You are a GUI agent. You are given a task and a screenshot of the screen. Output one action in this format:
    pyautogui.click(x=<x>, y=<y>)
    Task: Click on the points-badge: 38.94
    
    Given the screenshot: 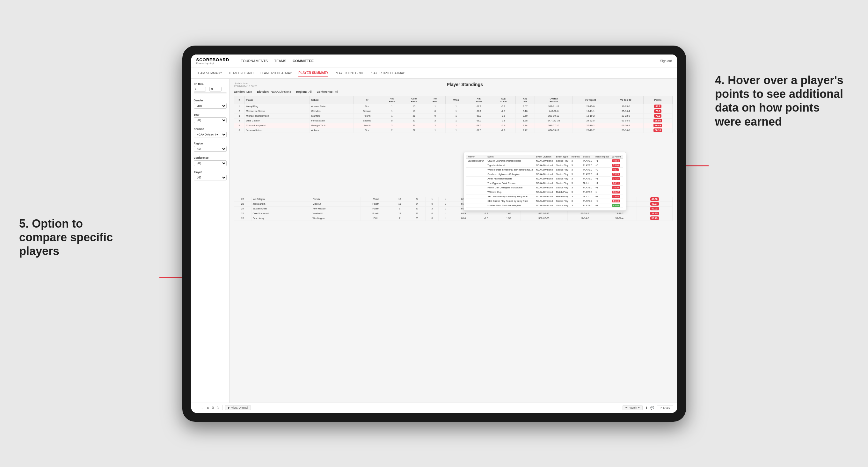 What is the action you would take?
    pyautogui.click(x=658, y=121)
    